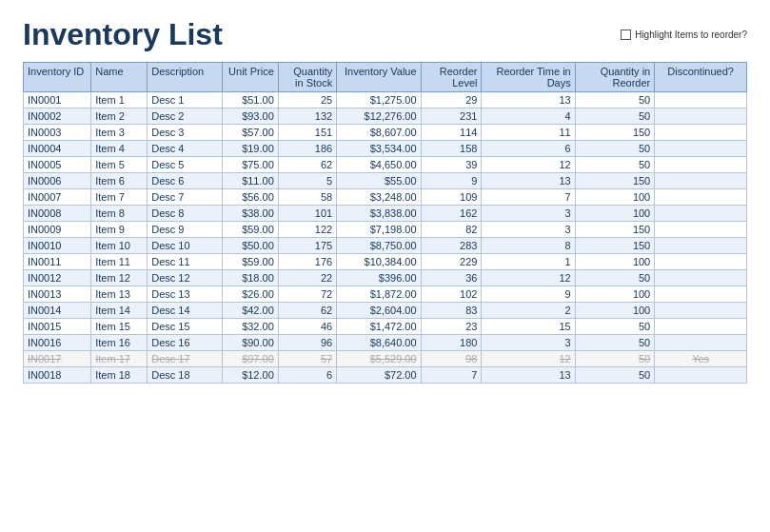 The height and width of the screenshot is (532, 770). What do you see at coordinates (683, 34) in the screenshot?
I see `highlight-label: Highlight Items to reorder?` at bounding box center [683, 34].